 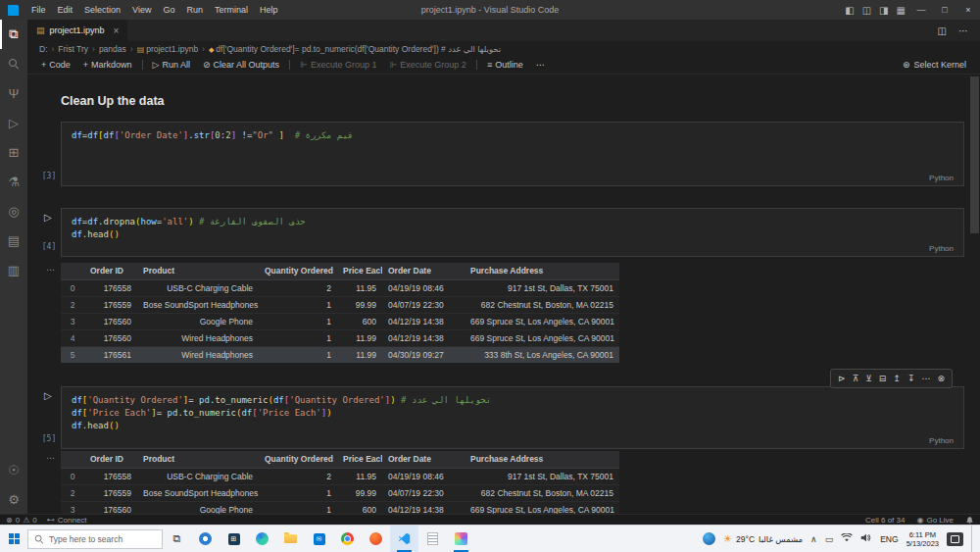 I want to click on toggle-panel-icon: ◫, so click(x=866, y=10).